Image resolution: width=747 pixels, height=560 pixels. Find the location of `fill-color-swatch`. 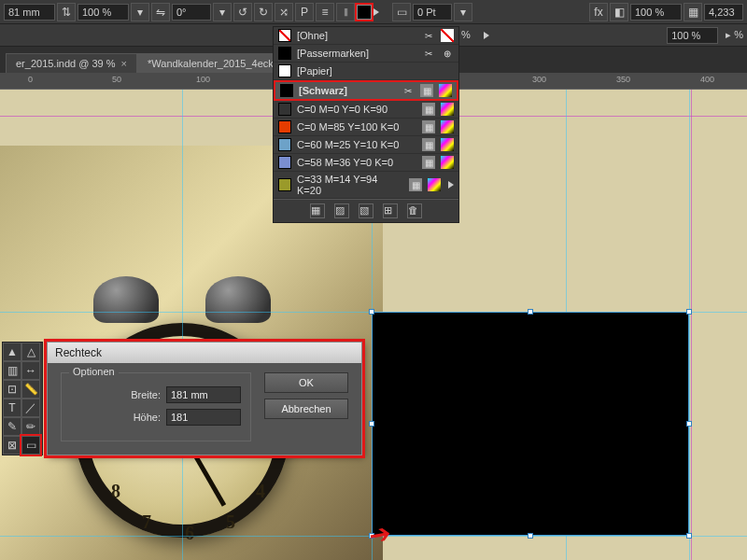

fill-color-swatch is located at coordinates (364, 12).